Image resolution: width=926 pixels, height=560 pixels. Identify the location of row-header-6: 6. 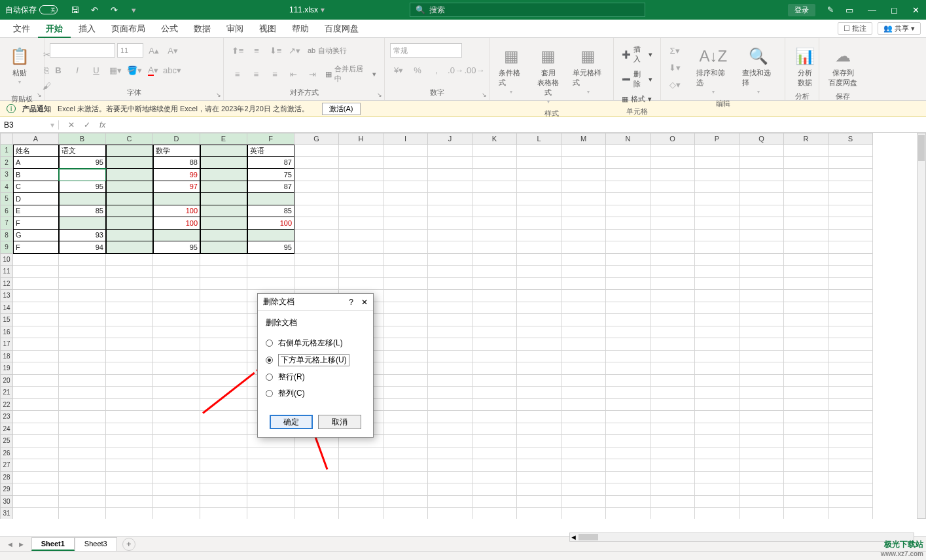
(7, 212).